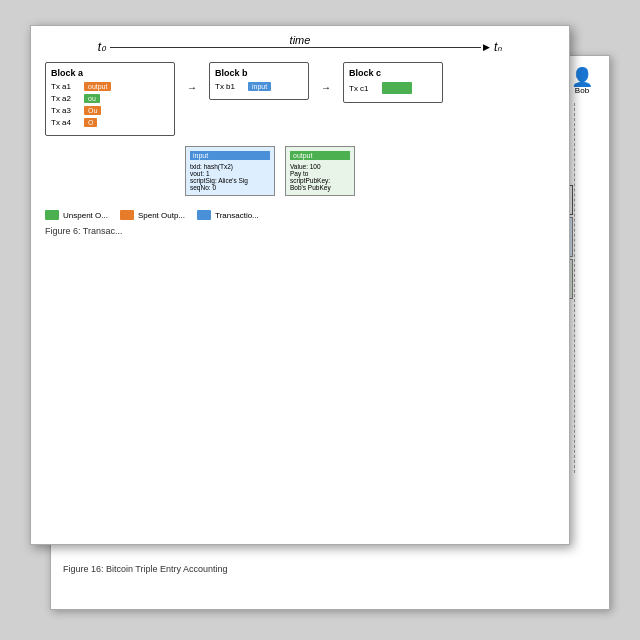  What do you see at coordinates (192, 88) in the screenshot?
I see `arrow-a-b: →` at bounding box center [192, 88].